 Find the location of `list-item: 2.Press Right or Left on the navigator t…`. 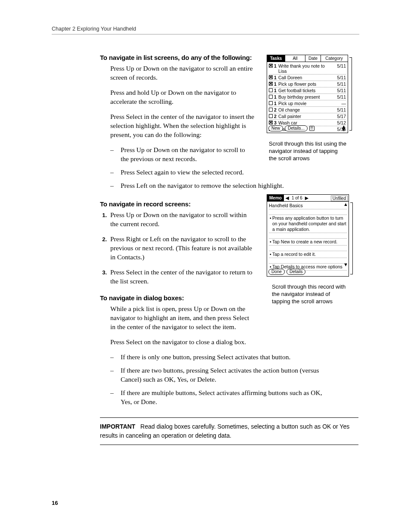

list-item: 2.Press Right or Left on the navigator t… is located at coordinates (229, 248).